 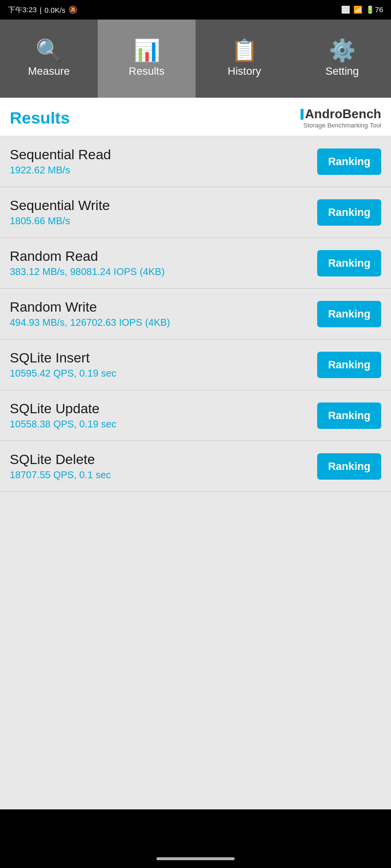 I want to click on ranking-btn-sequential-write: Ranking, so click(x=349, y=212).